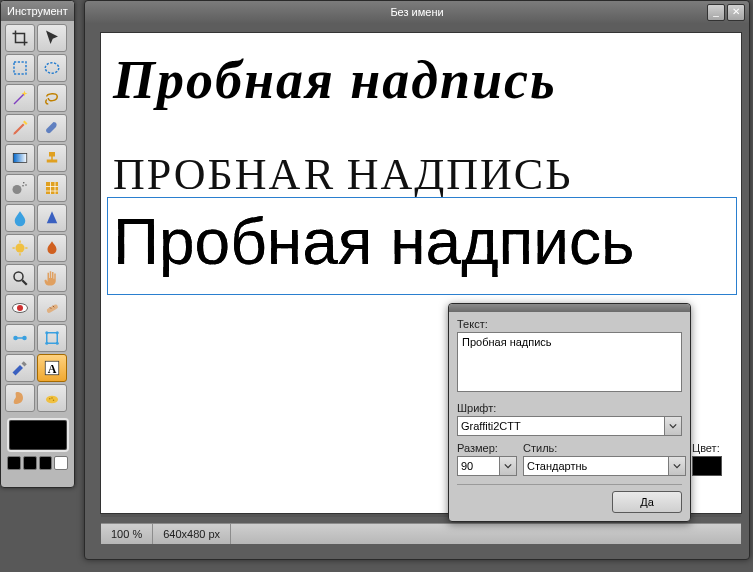 Image resolution: width=753 pixels, height=572 pixels. I want to click on pattern-tool, so click(52, 188).